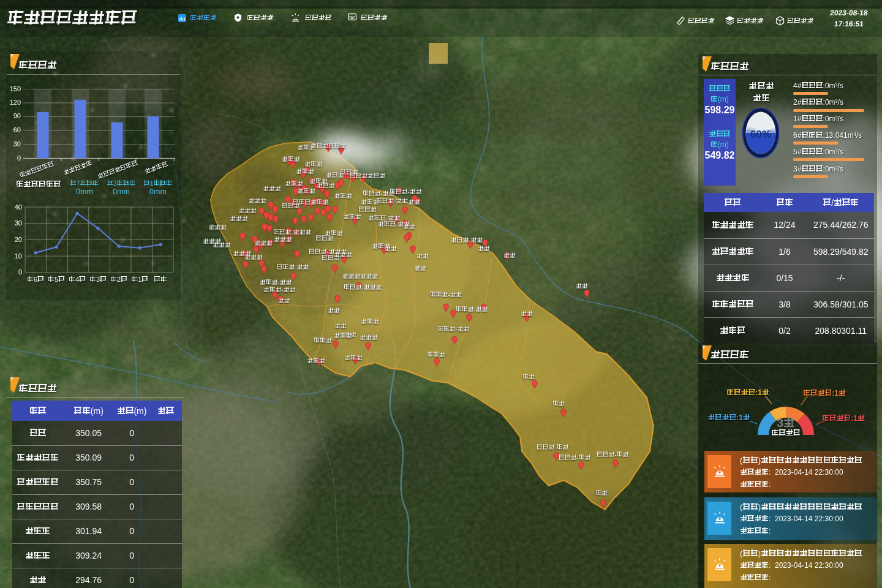 The image size is (882, 588). Describe the element at coordinates (17, 130) in the screenshot. I see `svg-text: 60` at that location.